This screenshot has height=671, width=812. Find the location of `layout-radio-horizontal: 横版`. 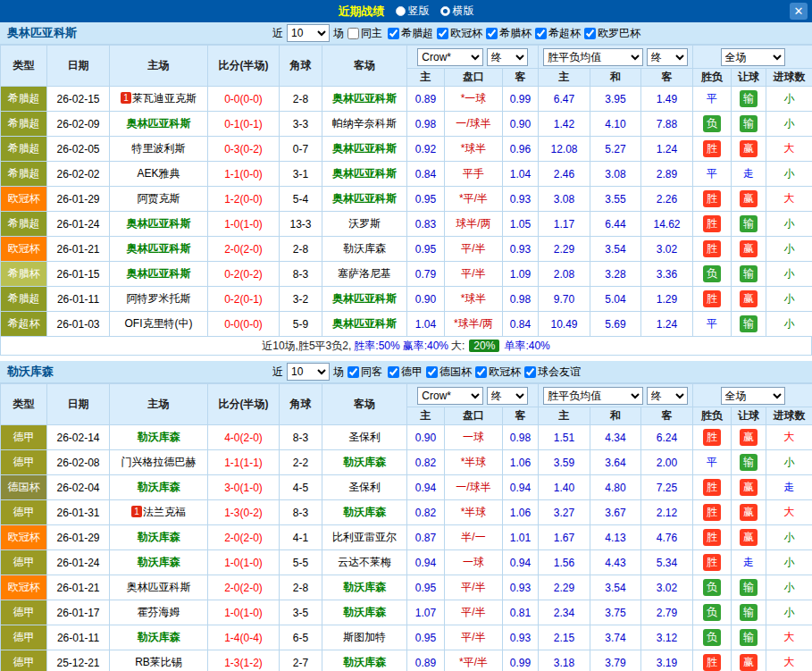

layout-radio-horizontal: 横版 is located at coordinates (457, 11).